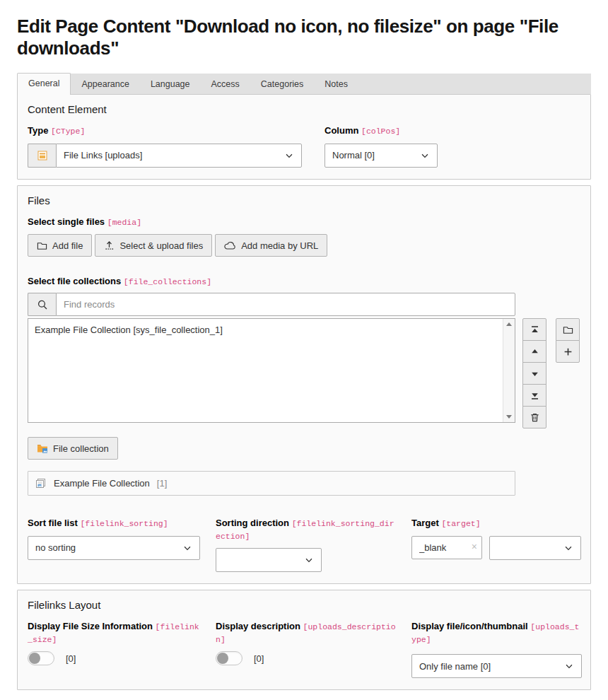 This screenshot has height=700, width=608. I want to click on cloud-icon, so click(230, 246).